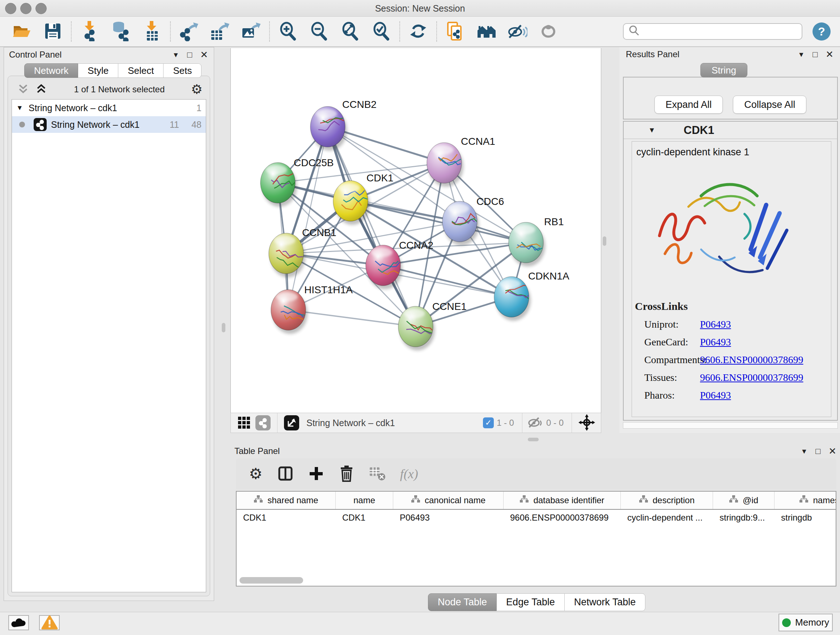 This screenshot has width=840, height=635. I want to click on import-table-from-file-button, so click(152, 32).